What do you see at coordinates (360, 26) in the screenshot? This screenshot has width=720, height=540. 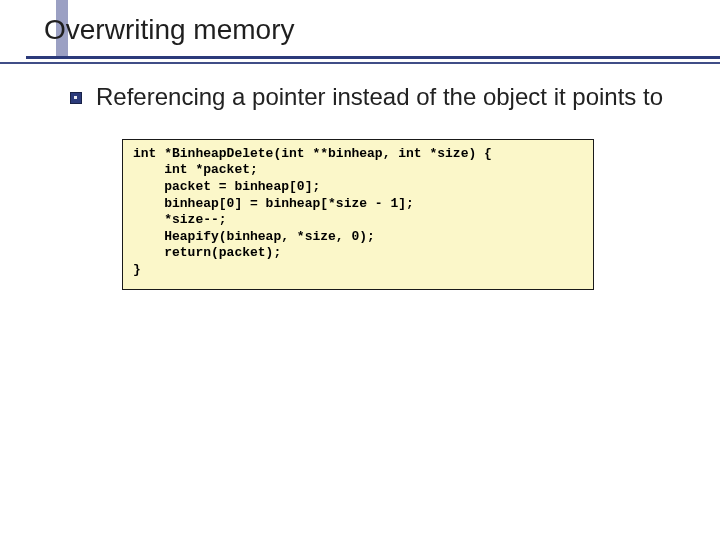 I see `slide-header: Overwriting memory` at bounding box center [360, 26].